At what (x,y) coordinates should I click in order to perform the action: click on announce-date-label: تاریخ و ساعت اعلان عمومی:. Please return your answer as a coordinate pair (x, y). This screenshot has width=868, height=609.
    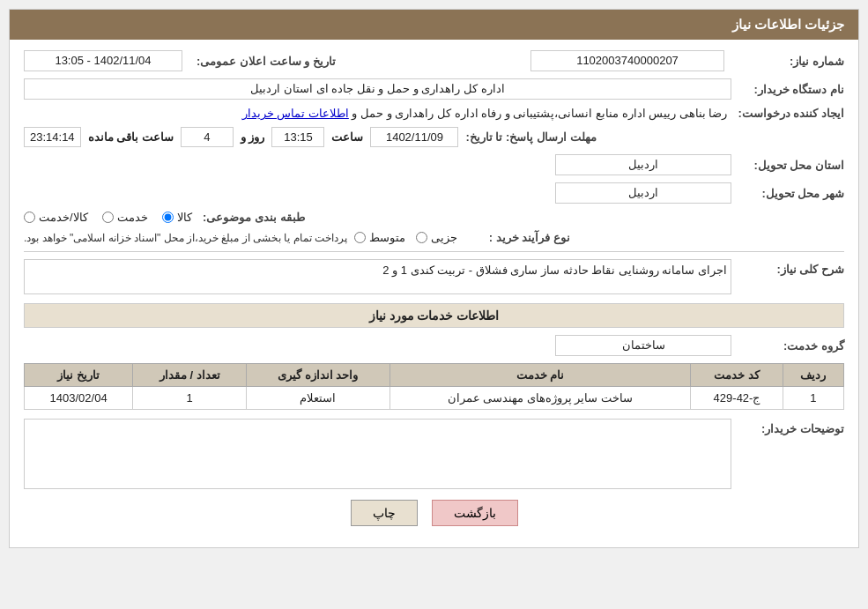
    Looking at the image, I should click on (266, 62).